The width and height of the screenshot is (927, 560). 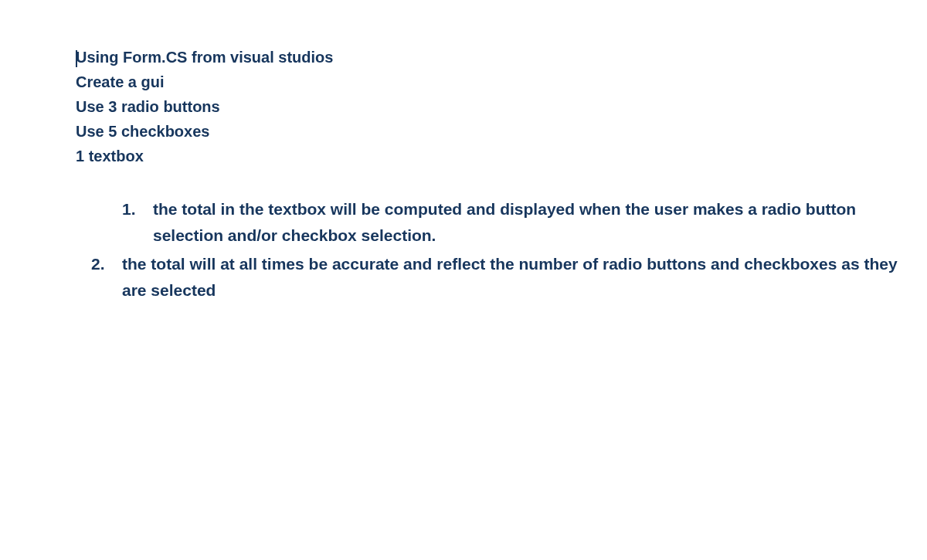 What do you see at coordinates (494, 107) in the screenshot?
I see `intro-line-3: Use 3 radio buttons` at bounding box center [494, 107].